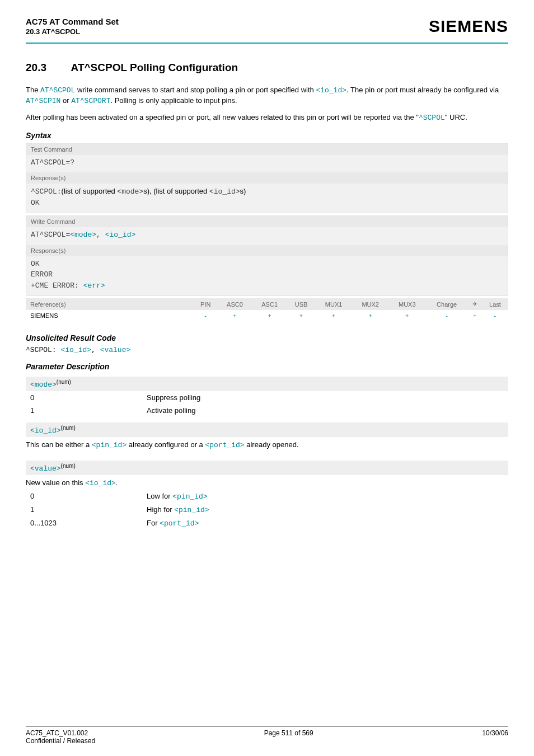 This screenshot has height=756, width=534. What do you see at coordinates (267, 275) in the screenshot?
I see `write-error: ERROR` at bounding box center [267, 275].